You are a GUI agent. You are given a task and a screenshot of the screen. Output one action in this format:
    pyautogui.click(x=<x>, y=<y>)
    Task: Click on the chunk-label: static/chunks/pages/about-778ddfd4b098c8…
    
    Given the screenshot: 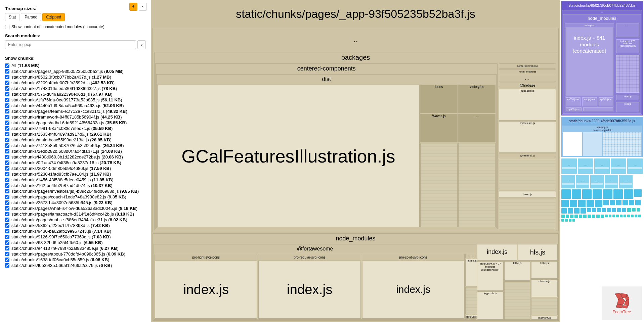 What is the action you would take?
    pyautogui.click(x=69, y=254)
    